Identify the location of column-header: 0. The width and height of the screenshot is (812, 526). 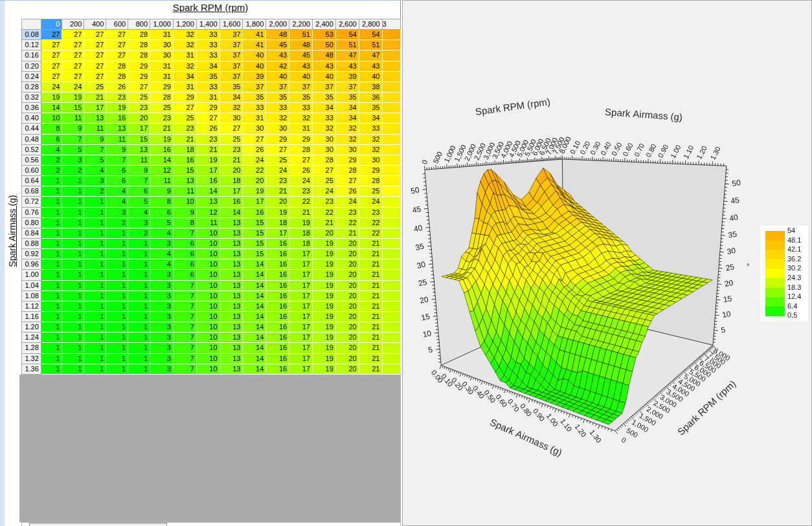
(52, 25).